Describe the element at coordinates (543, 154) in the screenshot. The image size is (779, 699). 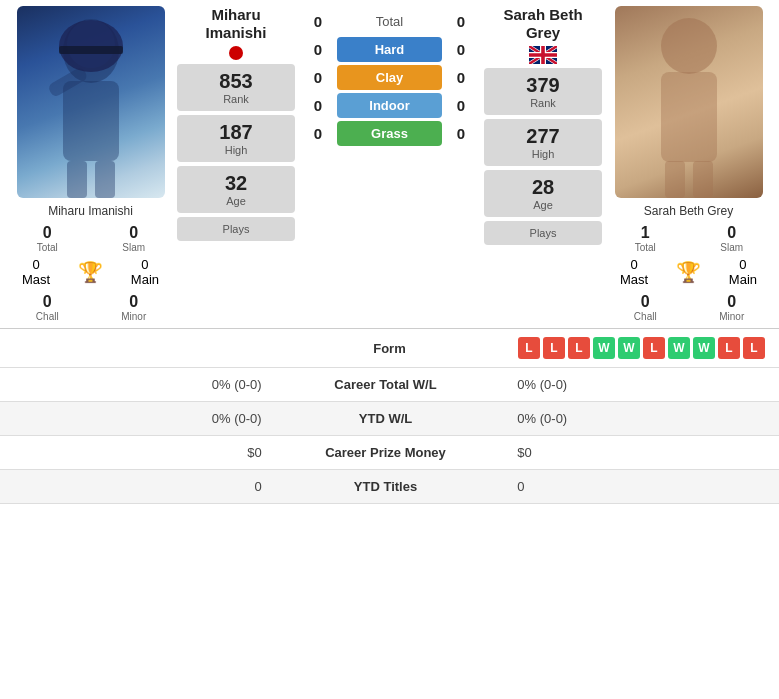
I see `right-high-label: High` at that location.